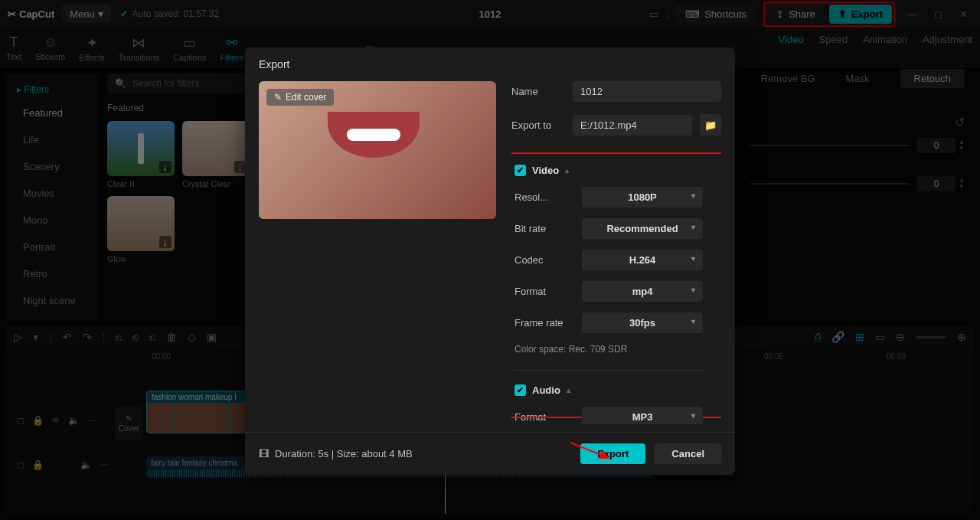 This screenshot has width=980, height=520. Describe the element at coordinates (547, 391) in the screenshot. I see `audio-group-label: Audio` at that location.